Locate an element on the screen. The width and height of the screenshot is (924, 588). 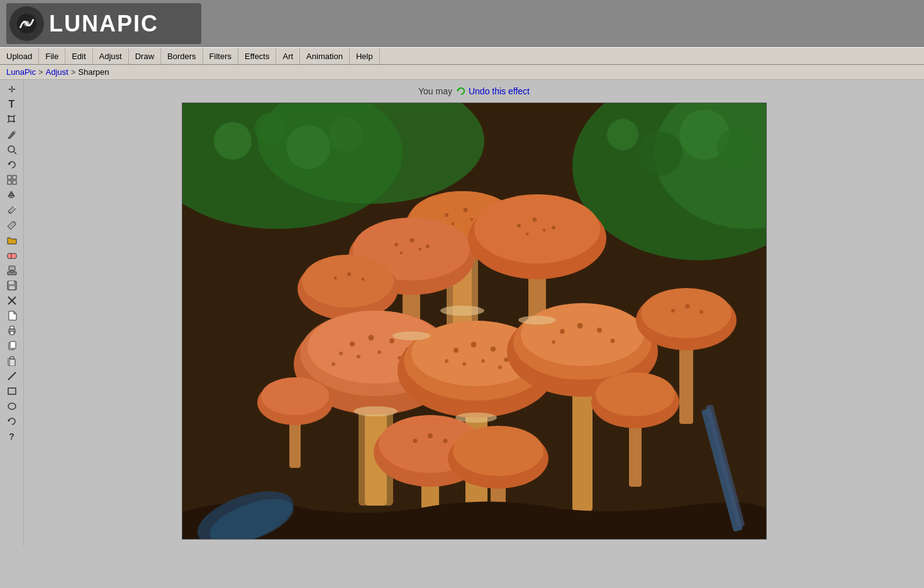
tool-folder is located at coordinates (12, 240).